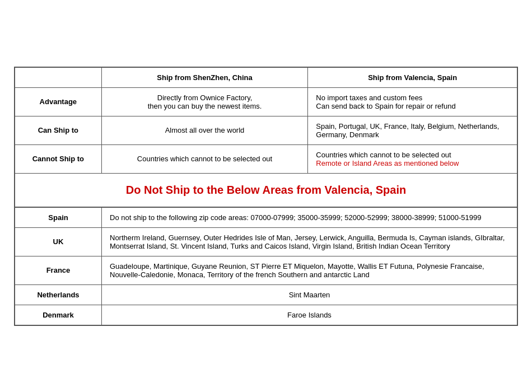 The width and height of the screenshot is (532, 392). Describe the element at coordinates (267, 190) in the screenshot. I see `section-title-row: Do Not Ship to the Below Areas from Vale…` at that location.